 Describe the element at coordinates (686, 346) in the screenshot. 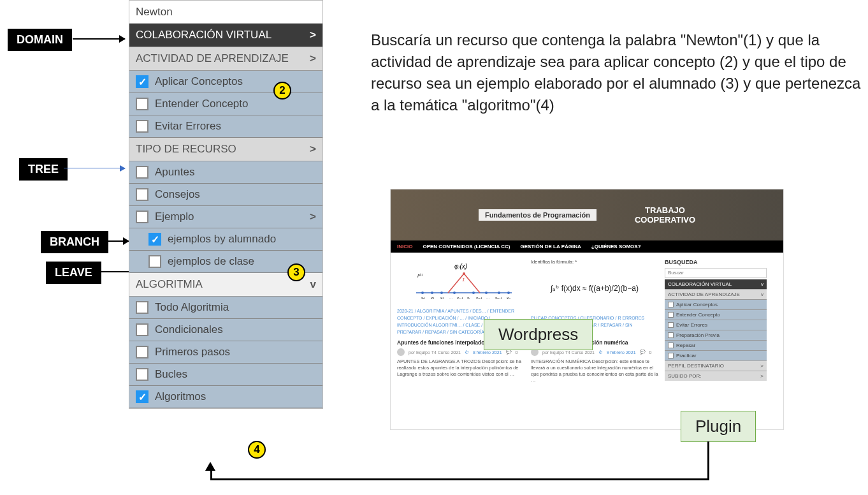

I see `sm-label: Repasar` at that location.